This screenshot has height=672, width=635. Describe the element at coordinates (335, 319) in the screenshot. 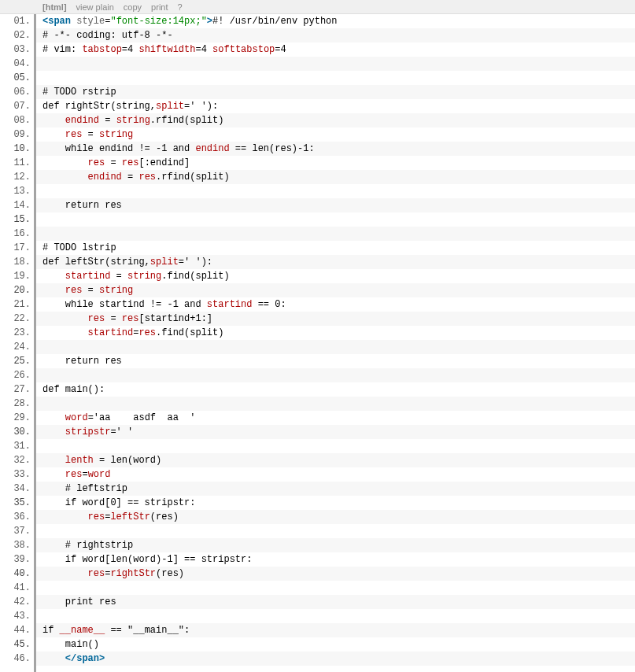

I see `code-line: res = res[startind+1:]` at that location.